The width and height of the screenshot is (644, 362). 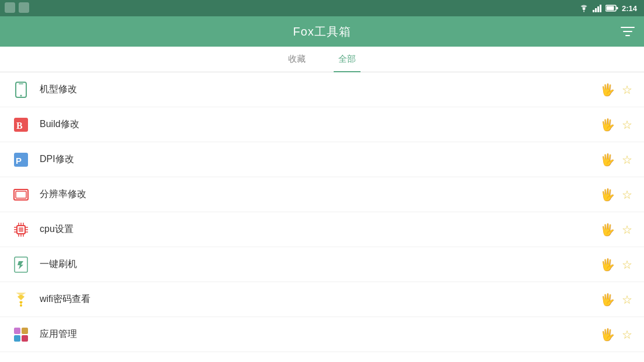 What do you see at coordinates (608, 160) in the screenshot?
I see `hand-btn-dpi: 🖐` at bounding box center [608, 160].